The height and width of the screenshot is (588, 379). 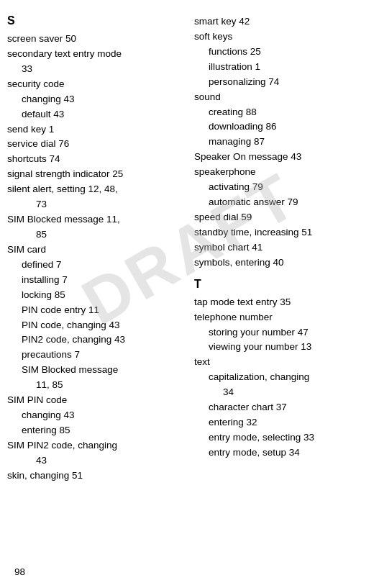 I want to click on list-item: secondary text entry mode 33, so click(x=95, y=62).